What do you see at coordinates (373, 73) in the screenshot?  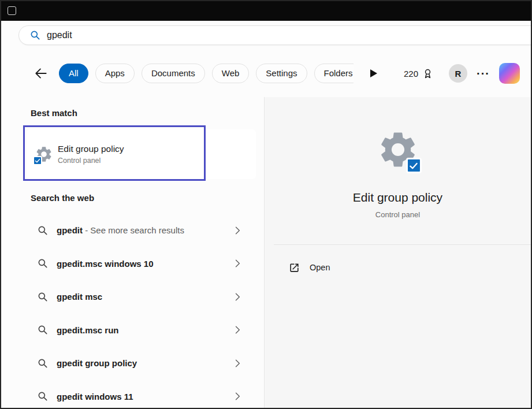 I see `play-button` at bounding box center [373, 73].